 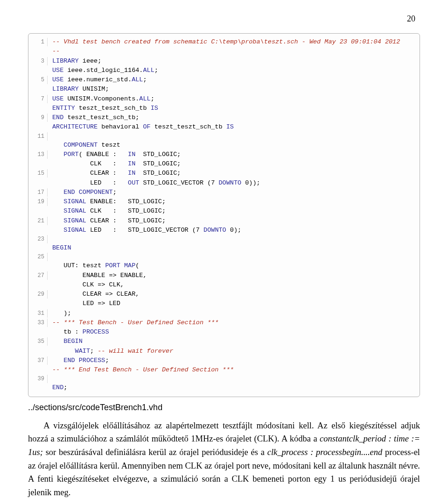 What do you see at coordinates (224, 42) in the screenshot?
I see `line-content: -- Vhdl test bench created from schemati…` at bounding box center [224, 42].